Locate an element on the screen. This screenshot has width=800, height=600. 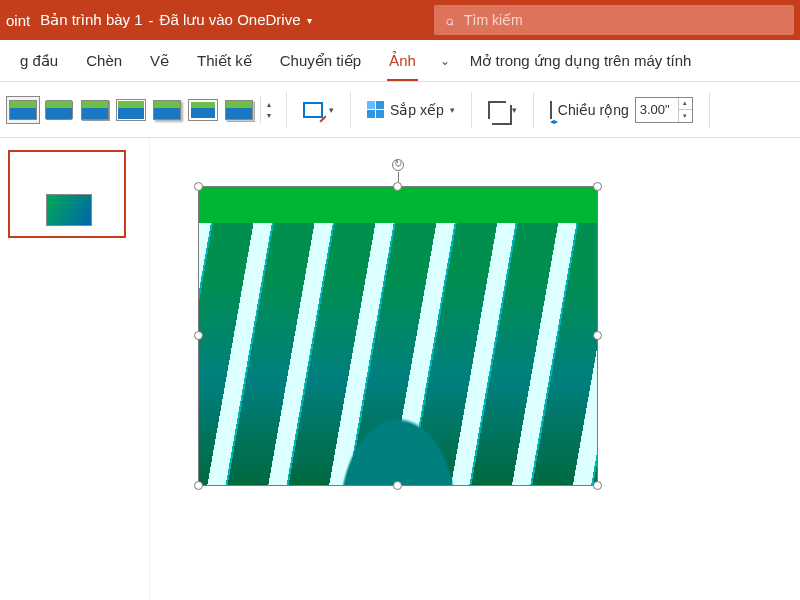
arrange-label: Sắp xếp is located at coordinates (417, 110).